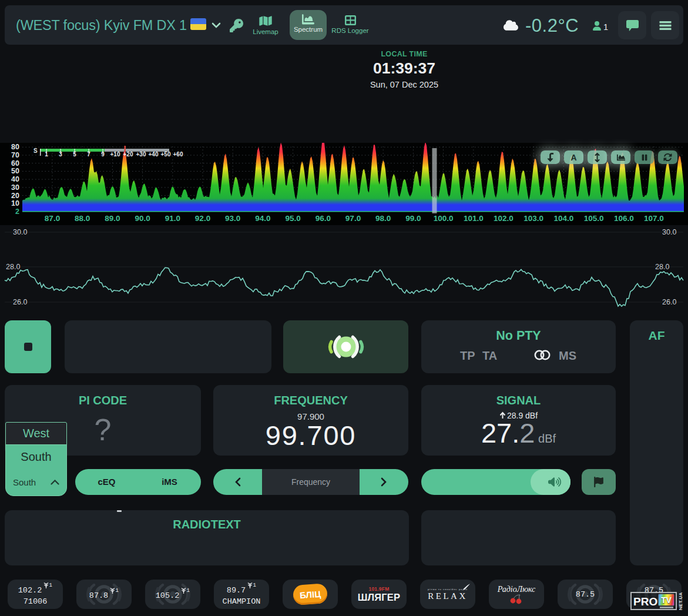 This screenshot has width=688, height=616. What do you see at coordinates (115, 154) in the screenshot?
I see `svg-text: +10` at bounding box center [115, 154].